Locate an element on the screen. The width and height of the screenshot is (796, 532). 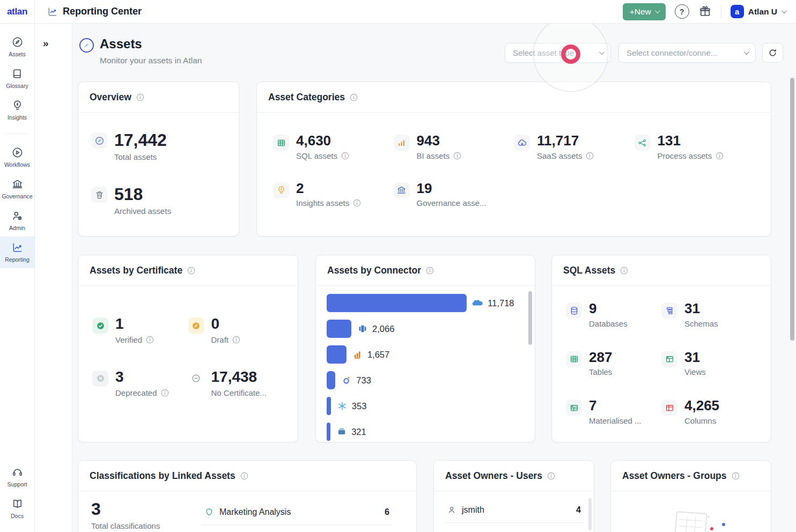
sidebar-item-docs: Docs is located at coordinates (17, 508).